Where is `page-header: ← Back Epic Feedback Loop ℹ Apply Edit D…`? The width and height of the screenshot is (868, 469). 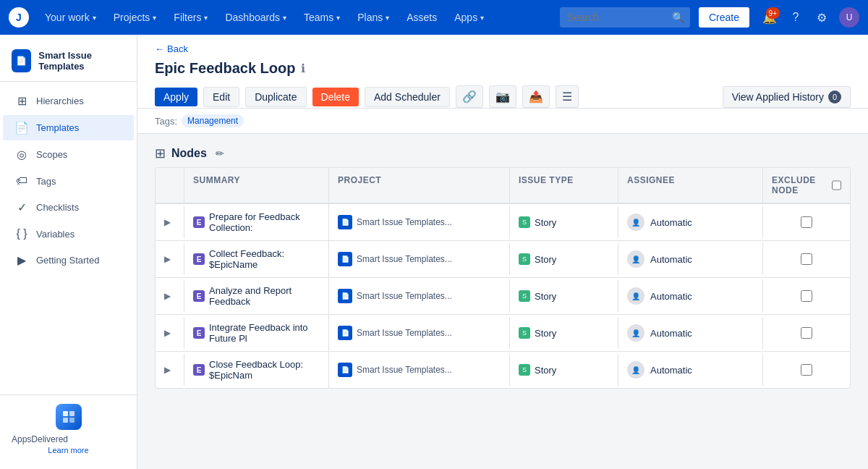 page-header: ← Back Epic Feedback Loop ℹ Apply Edit D… is located at coordinates (503, 72).